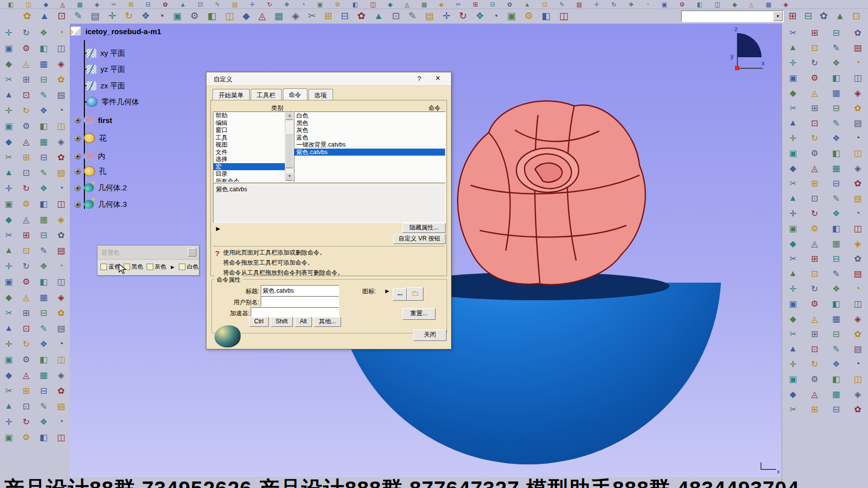 This screenshot has width=868, height=488. I want to click on customize-vr-button: 自定义 VR 按钮, so click(419, 239).